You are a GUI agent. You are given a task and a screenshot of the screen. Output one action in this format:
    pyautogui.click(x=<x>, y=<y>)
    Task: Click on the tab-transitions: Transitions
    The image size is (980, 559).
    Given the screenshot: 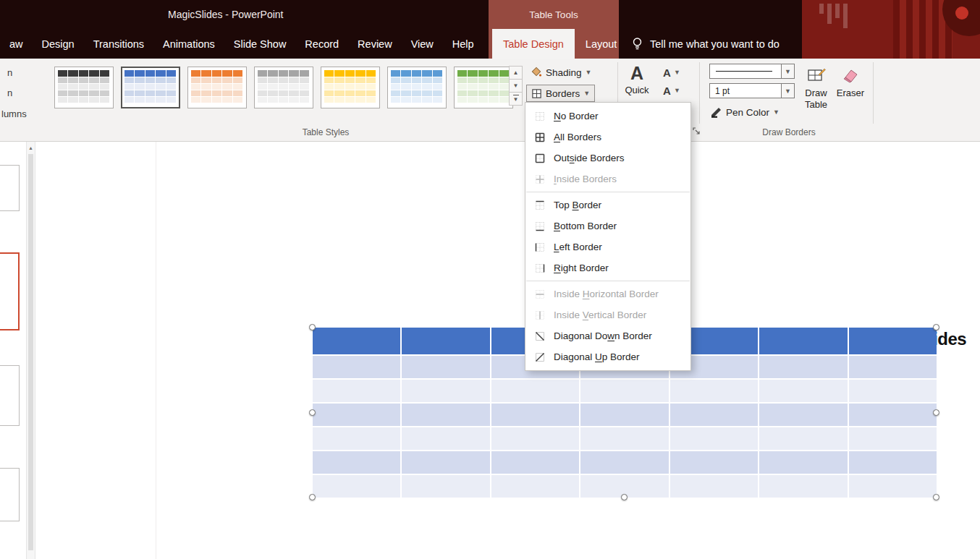 What is the action you would take?
    pyautogui.click(x=119, y=43)
    